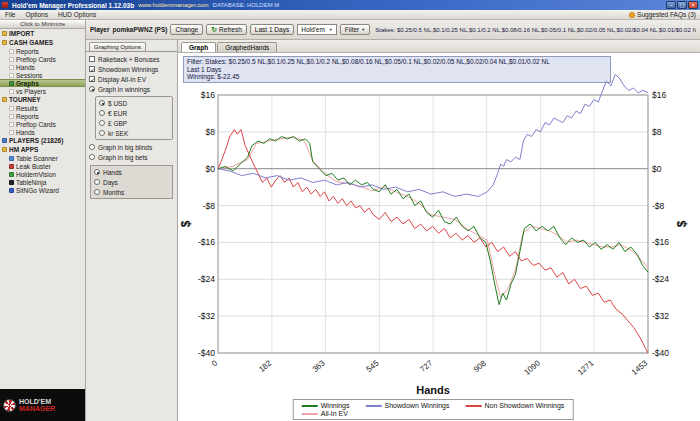 Image resolution: width=700 pixels, height=421 pixels. Describe the element at coordinates (36, 174) in the screenshot. I see `sidebar-item-label: HoldemVision` at that location.